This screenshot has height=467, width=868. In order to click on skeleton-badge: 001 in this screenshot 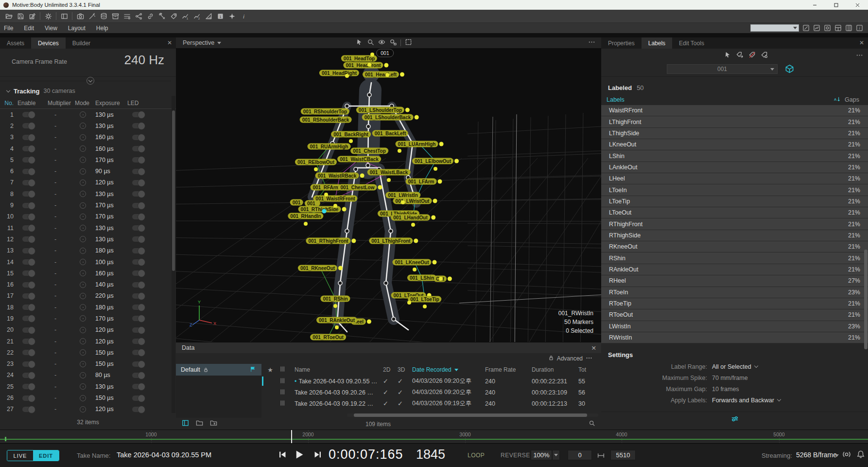, I will do `click(385, 54)`.